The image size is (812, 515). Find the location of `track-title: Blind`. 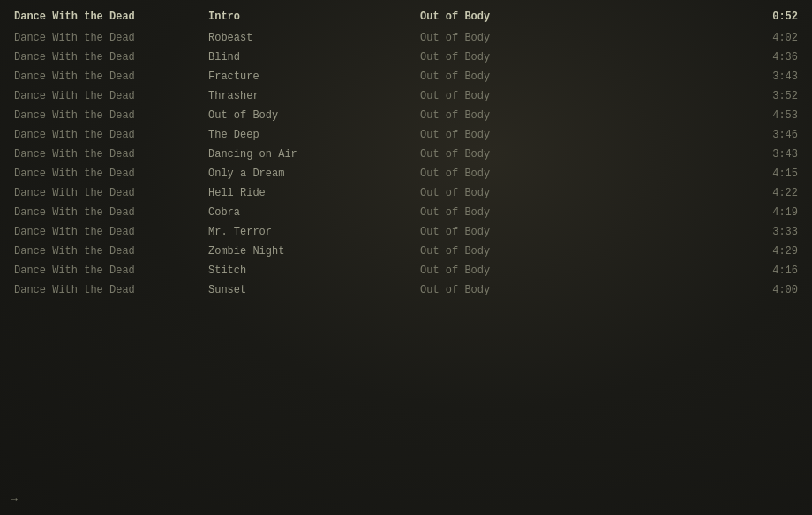

track-title: Blind is located at coordinates (314, 57).